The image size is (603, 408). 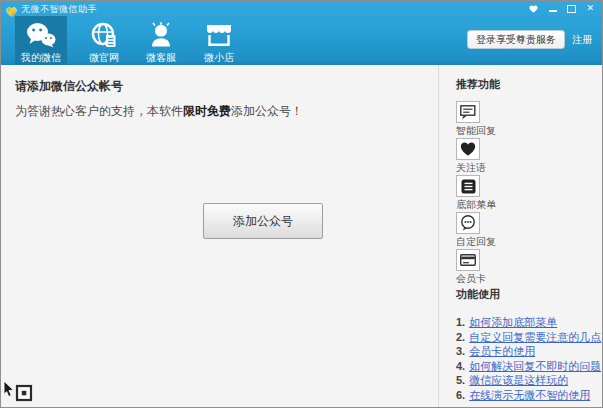 What do you see at coordinates (528, 322) in the screenshot?
I see `help-link-row: 1.如何添加底部菜单` at bounding box center [528, 322].